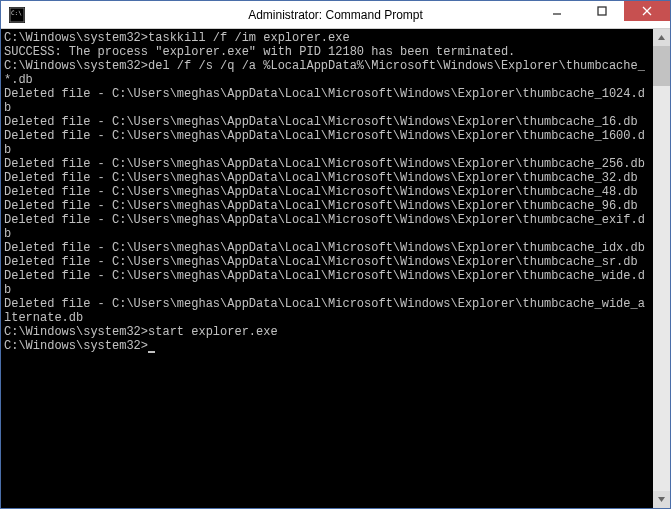 The height and width of the screenshot is (509, 671). What do you see at coordinates (647, 11) in the screenshot?
I see `close-button` at bounding box center [647, 11].